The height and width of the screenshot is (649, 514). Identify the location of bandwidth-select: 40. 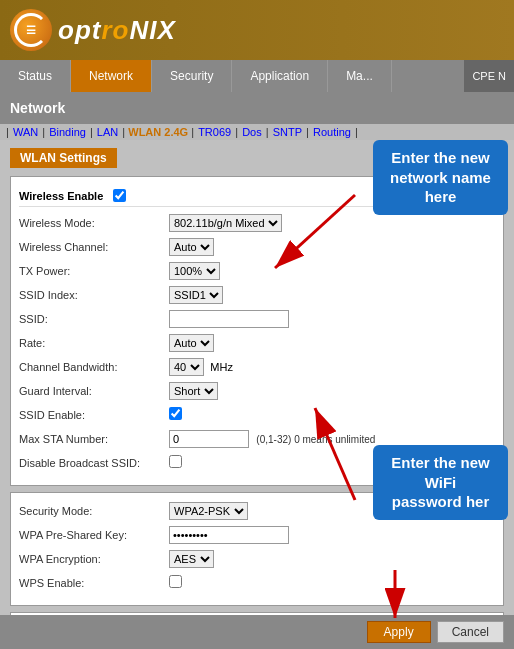
(186, 367).